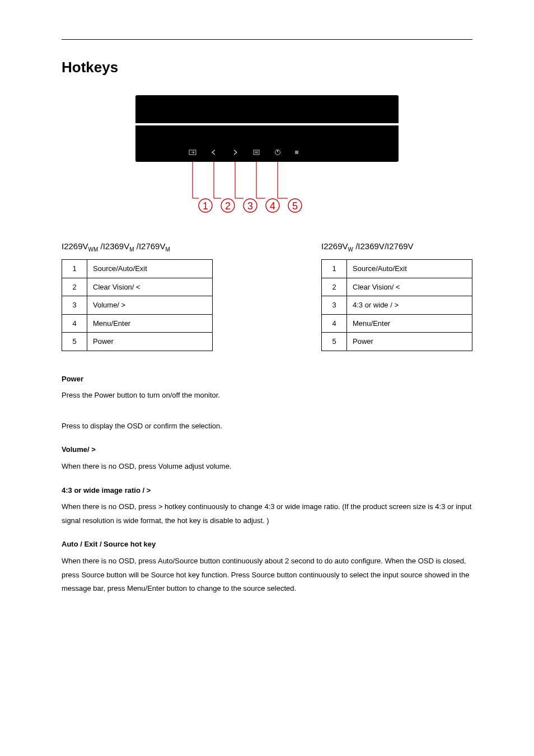 The width and height of the screenshot is (534, 756). Describe the element at coordinates (397, 247) in the screenshot. I see `models-right-heading: I2269VW /I2369V/I2769V` at that location.